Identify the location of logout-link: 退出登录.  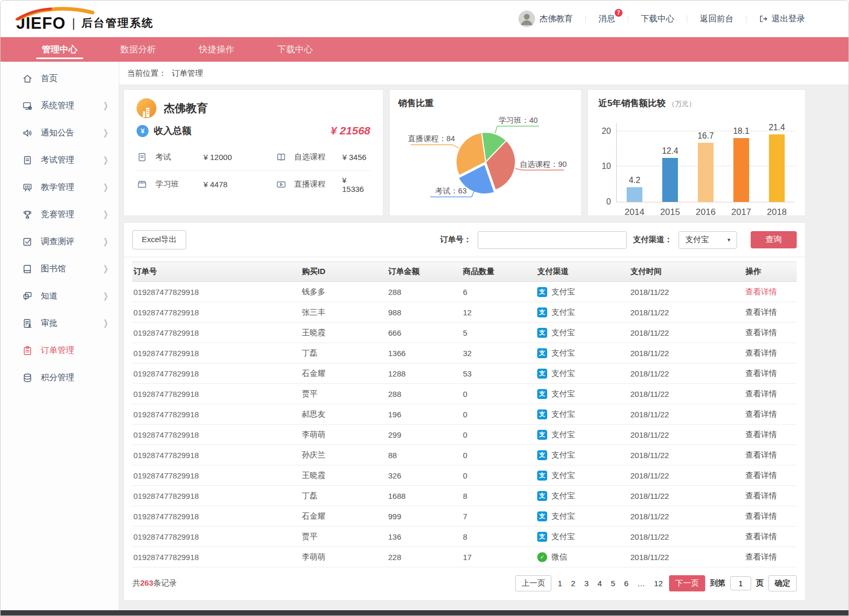
(782, 19).